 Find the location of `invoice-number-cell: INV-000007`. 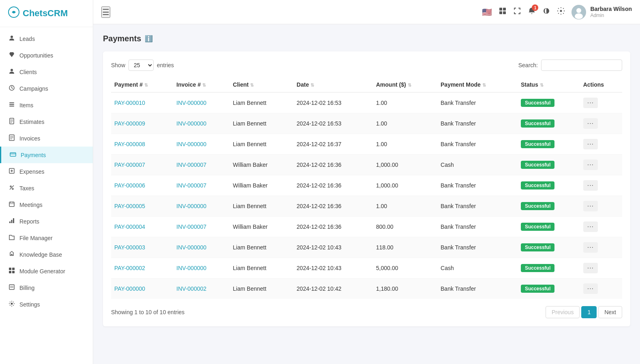

invoice-number-cell: INV-000007 is located at coordinates (201, 165).